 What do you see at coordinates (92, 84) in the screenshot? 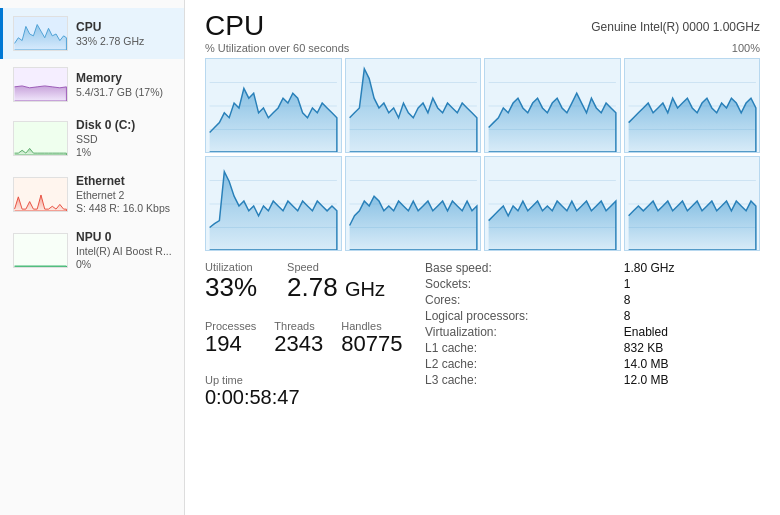
I see `sidebar-item-memory: Memory 5.4/31.7 GB (17%)` at bounding box center [92, 84].